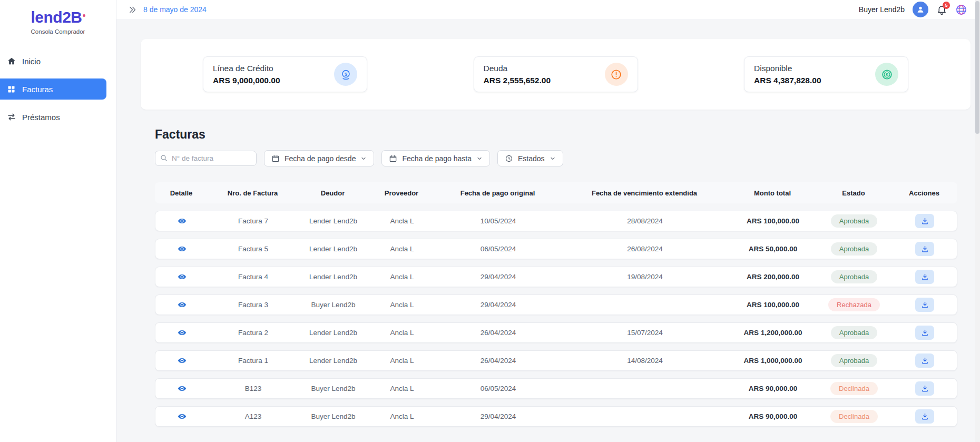 Image resolution: width=980 pixels, height=442 pixels. I want to click on table-row: Factura 1 Lender Lend2b Ancla L 26/04/20…, so click(556, 360).